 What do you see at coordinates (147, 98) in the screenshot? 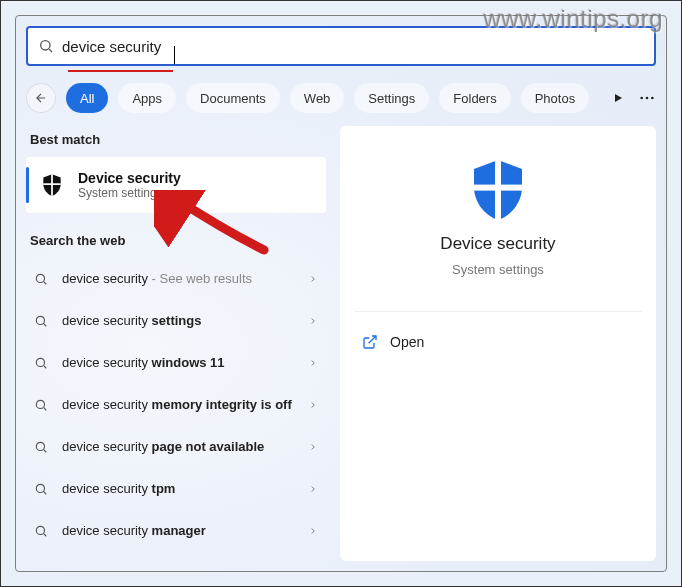
I see `tab-apps: Apps` at bounding box center [147, 98].